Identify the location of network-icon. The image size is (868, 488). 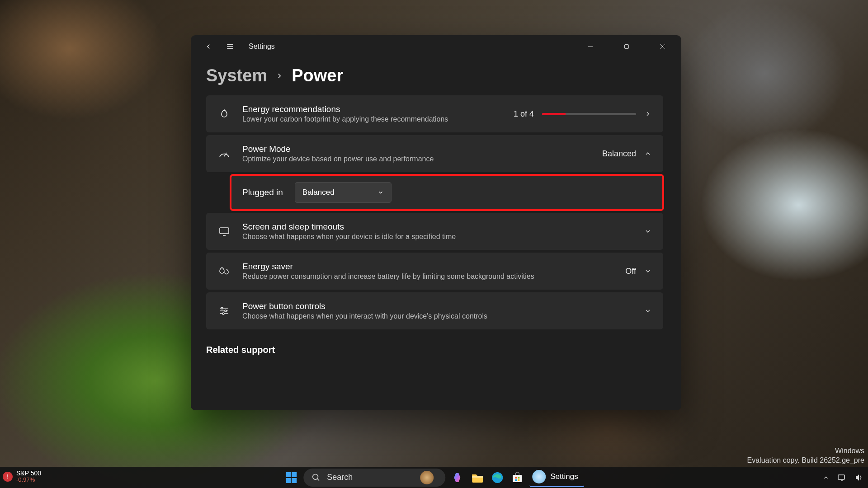
(842, 478).